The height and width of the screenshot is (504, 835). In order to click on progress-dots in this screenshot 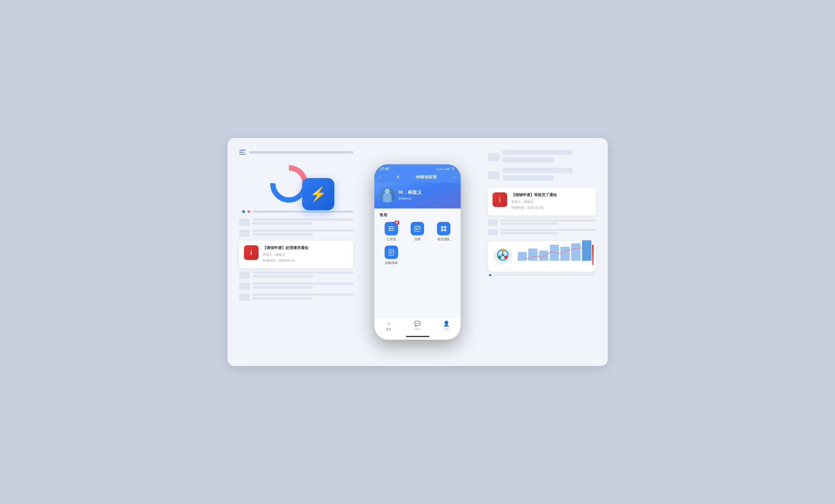, I will do `click(298, 212)`.